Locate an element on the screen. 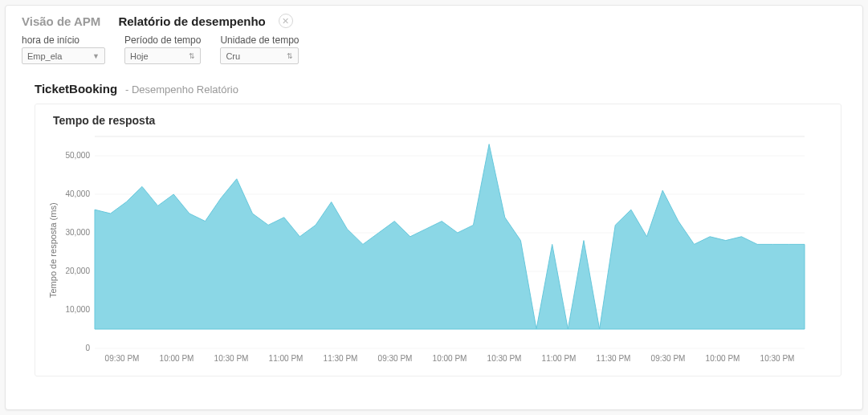 Image resolution: width=868 pixels, height=415 pixels. period-label: Período de tempo is located at coordinates (162, 40).